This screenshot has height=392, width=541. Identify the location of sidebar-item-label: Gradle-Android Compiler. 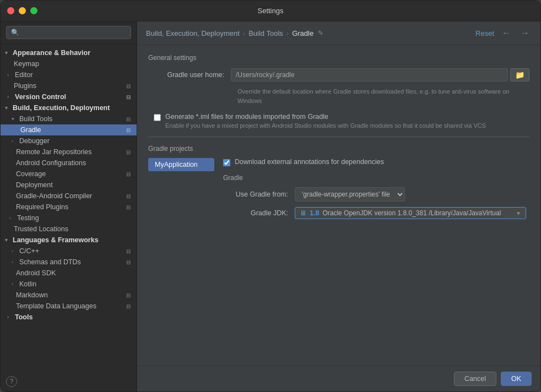
(54, 196).